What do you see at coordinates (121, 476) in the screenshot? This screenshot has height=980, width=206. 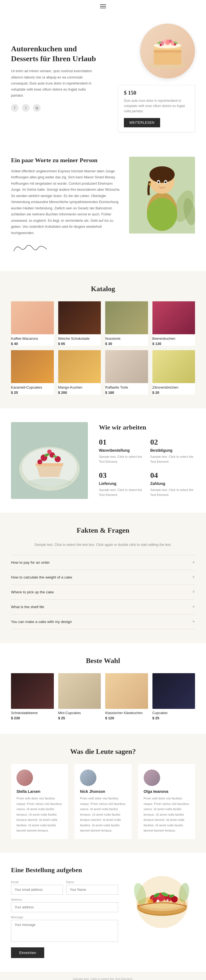 I see `step-number: 03` at bounding box center [121, 476].